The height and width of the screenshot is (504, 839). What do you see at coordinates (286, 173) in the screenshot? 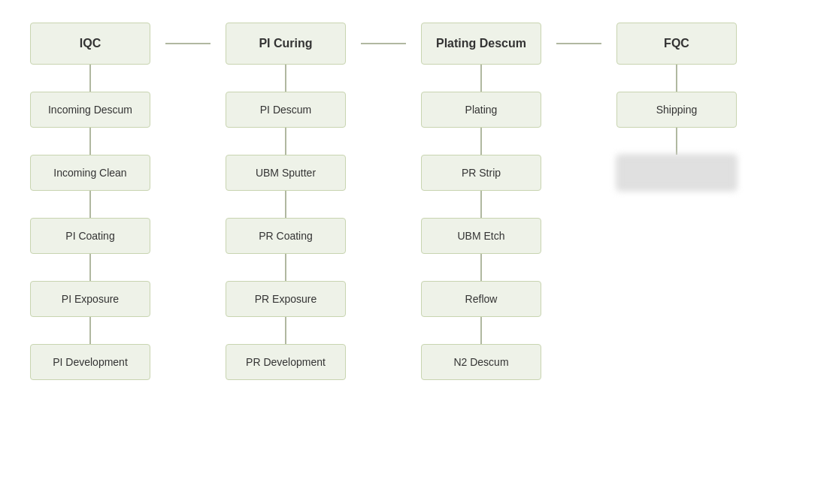
I see `node-ubm-sputter: UBM Sputter` at bounding box center [286, 173].